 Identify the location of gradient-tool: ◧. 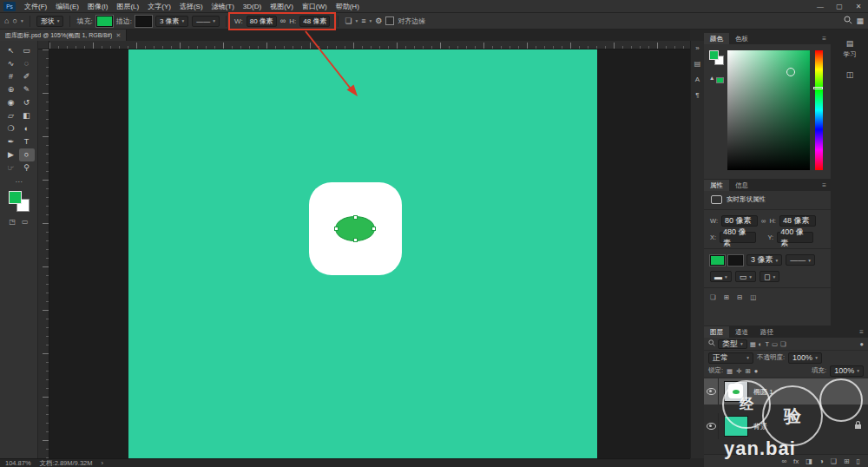
(27, 116).